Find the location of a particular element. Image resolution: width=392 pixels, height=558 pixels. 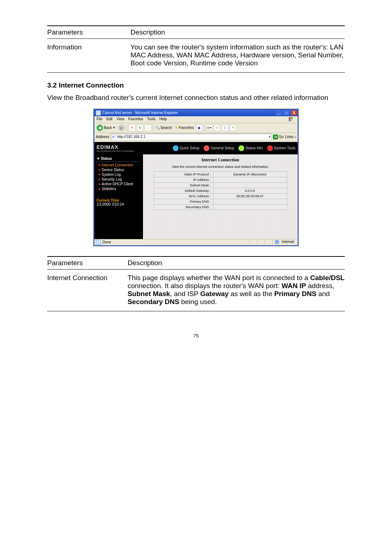

connection-info-table: Attain IP Protocol :Dynamic IP disconnec… is located at coordinates (221, 191).